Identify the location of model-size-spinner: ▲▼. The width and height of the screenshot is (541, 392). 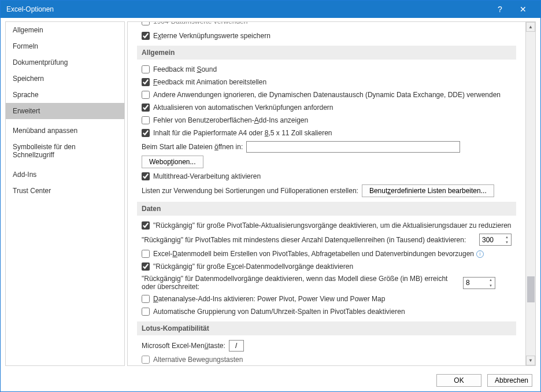
(479, 283).